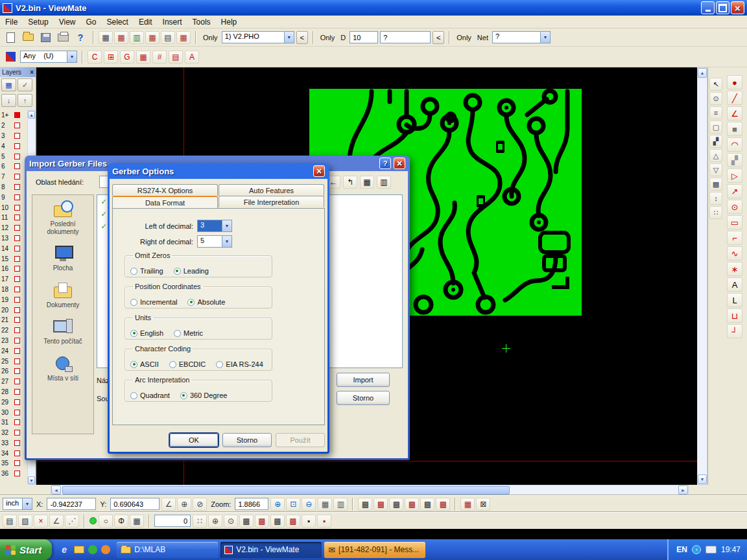 The image size is (747, 560). Describe the element at coordinates (63, 368) in the screenshot. I see `place-m-sta-v-s-ti: Místa v síti` at that location.